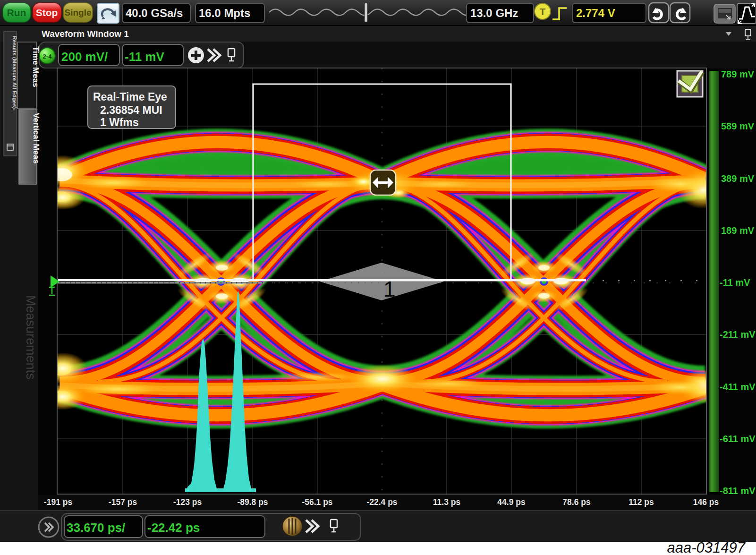 The height and width of the screenshot is (555, 756). What do you see at coordinates (447, 502) in the screenshot?
I see `svg-text: 11.3 ps` at bounding box center [447, 502].